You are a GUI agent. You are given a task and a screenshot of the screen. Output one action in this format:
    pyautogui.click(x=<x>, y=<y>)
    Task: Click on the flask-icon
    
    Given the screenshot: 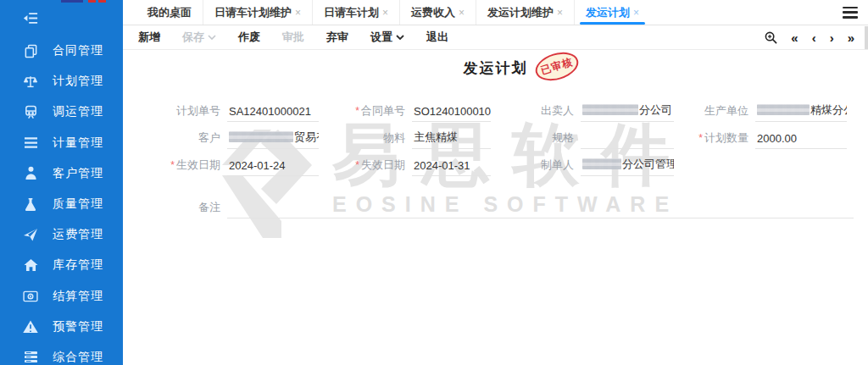 What is the action you would take?
    pyautogui.click(x=31, y=204)
    